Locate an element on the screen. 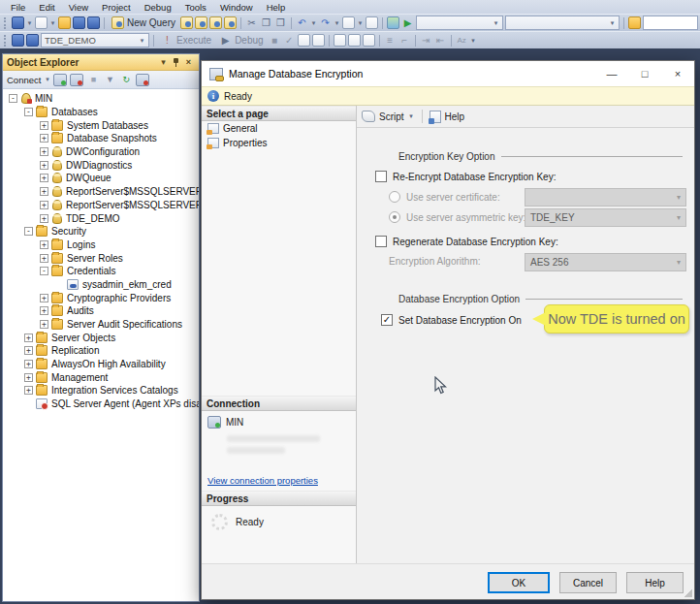 The height and width of the screenshot is (604, 700). parse-icon: ✓ is located at coordinates (289, 41).